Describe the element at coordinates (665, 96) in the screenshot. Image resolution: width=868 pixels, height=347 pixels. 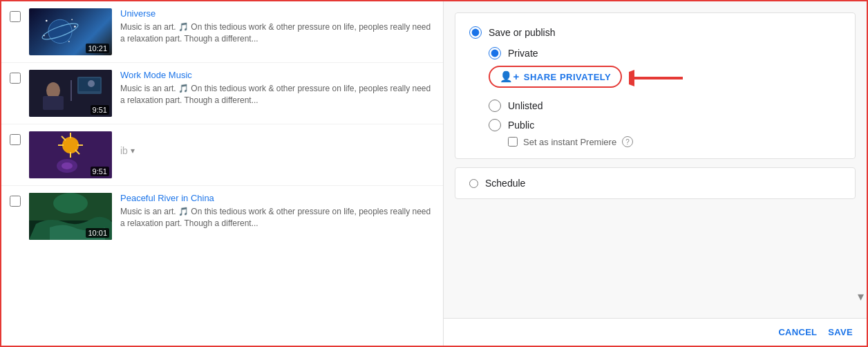
I see `visibility-options: Private 👤+ SHARE PRIVATELY` at that location.